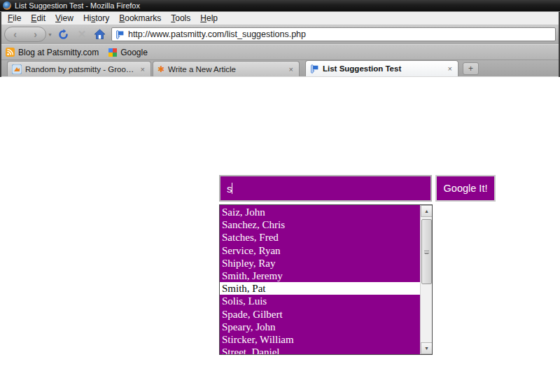 The height and width of the screenshot is (392, 560). What do you see at coordinates (80, 69) in the screenshot?
I see `tab-title: Random by patsmitty - Grooveshar...` at bounding box center [80, 69].